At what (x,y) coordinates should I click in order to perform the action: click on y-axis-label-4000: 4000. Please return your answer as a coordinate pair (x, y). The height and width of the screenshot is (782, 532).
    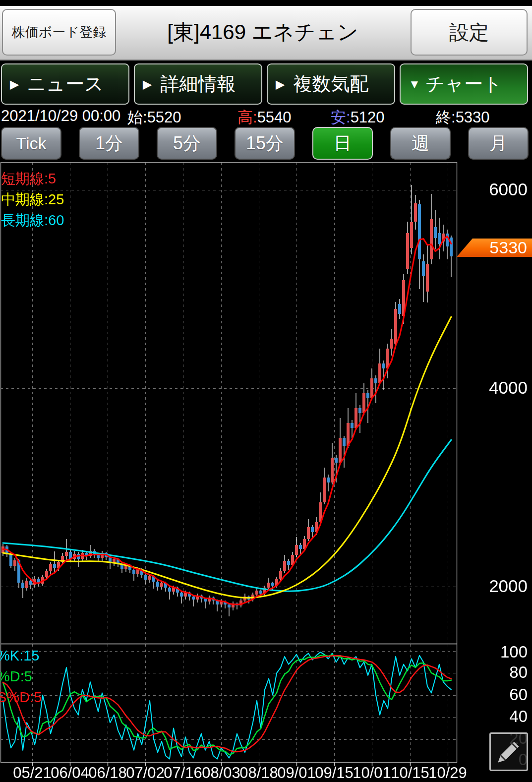
    Looking at the image, I should click on (505, 388).